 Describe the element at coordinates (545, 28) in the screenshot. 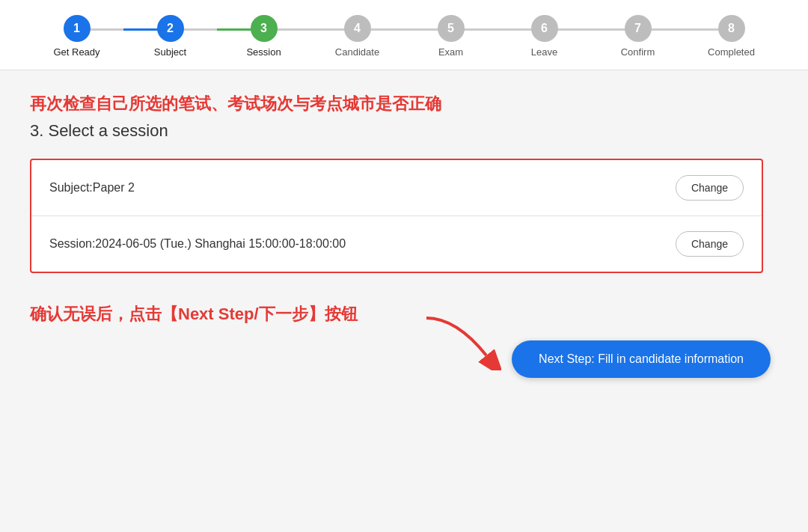

I see `step-circle-6: 6` at that location.